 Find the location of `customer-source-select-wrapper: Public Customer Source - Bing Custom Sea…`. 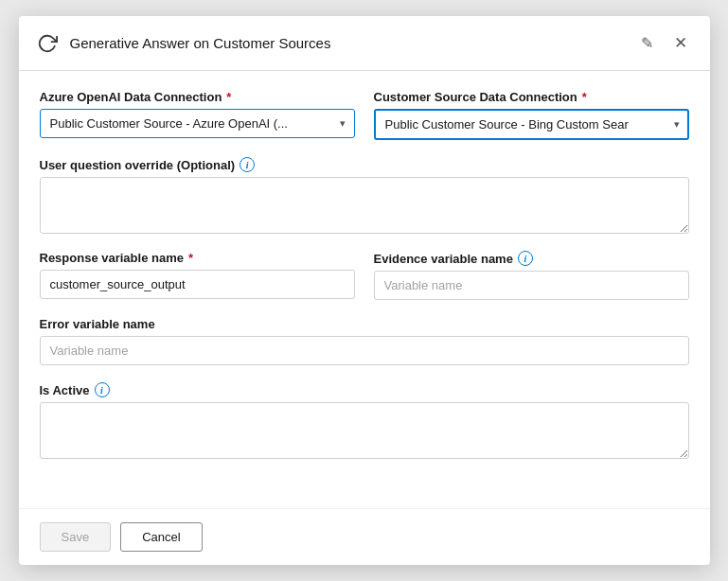

customer-source-select-wrapper: Public Customer Source - Bing Custom Sea… is located at coordinates (532, 125).